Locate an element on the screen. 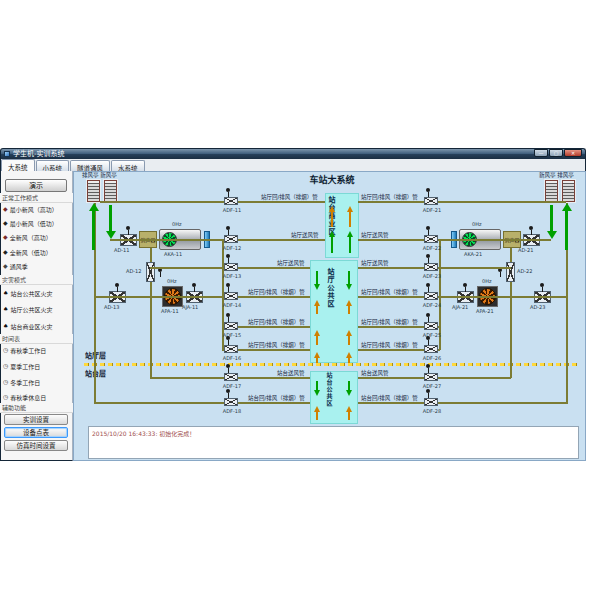 Image resolution: width=600 pixels, height=600 pixels. tower-labels-right: 新风亭 排风亭 is located at coordinates (556, 175).